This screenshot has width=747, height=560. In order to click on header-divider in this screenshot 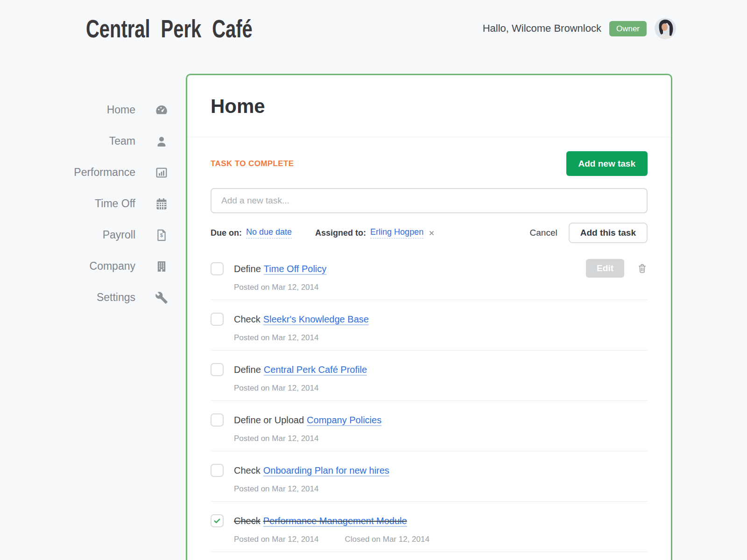, I will do `click(429, 137)`.